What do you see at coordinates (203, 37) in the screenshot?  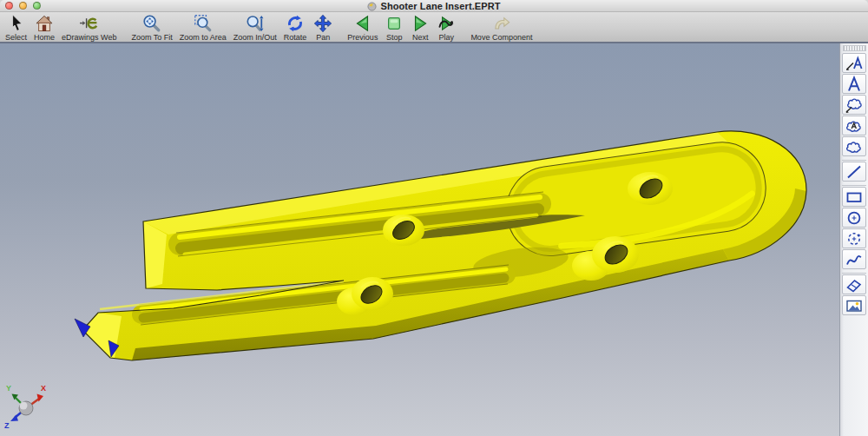 I see `toolbar-label: Zoom to Area` at bounding box center [203, 37].